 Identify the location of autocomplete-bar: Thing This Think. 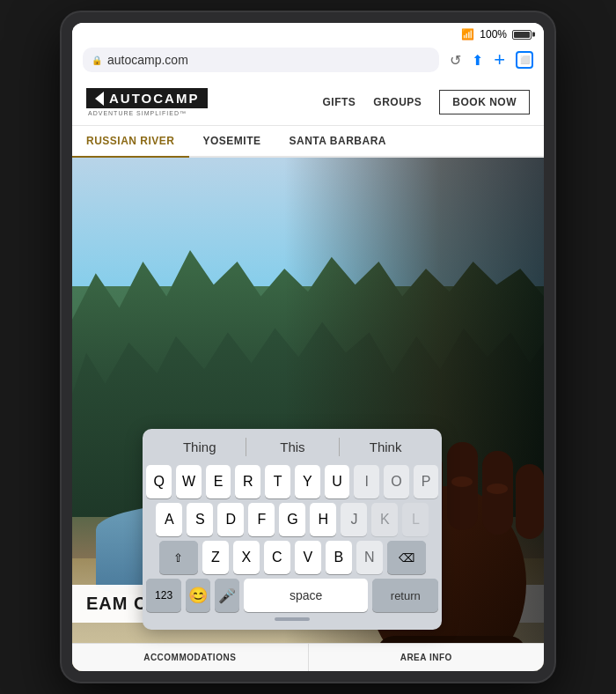
(292, 447).